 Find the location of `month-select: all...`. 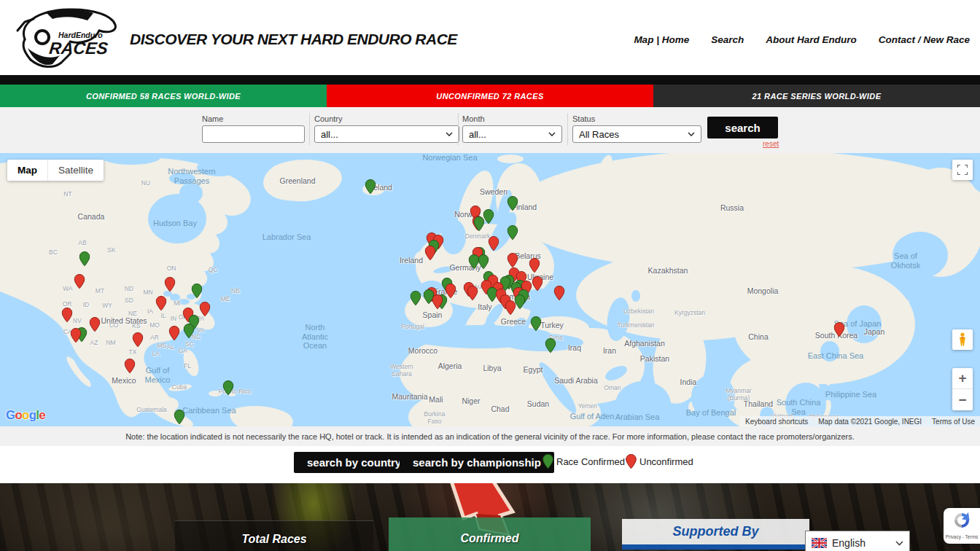

month-select: all... is located at coordinates (512, 134).